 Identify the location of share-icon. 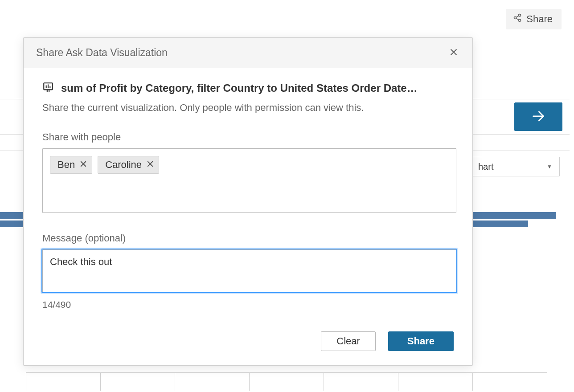
(517, 19).